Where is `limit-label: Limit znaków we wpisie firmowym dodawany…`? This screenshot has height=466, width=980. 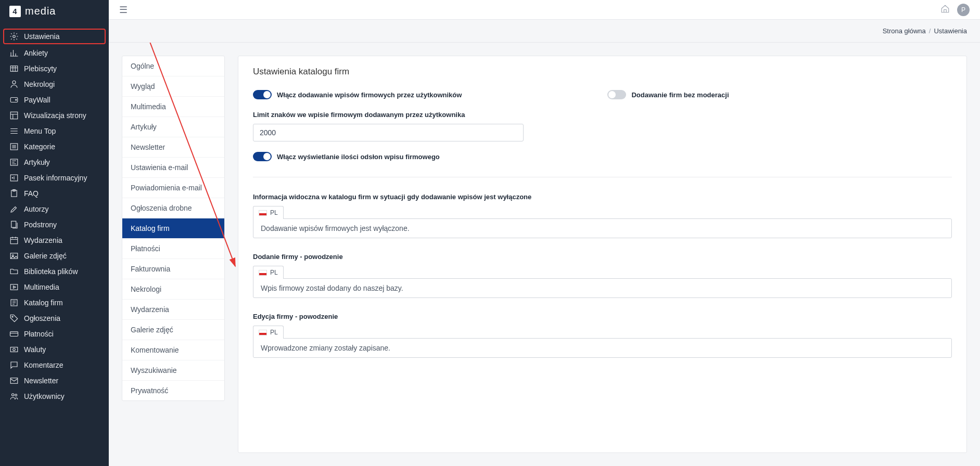
limit-label: Limit znaków we wpisie firmowym dodawany… is located at coordinates (603, 114).